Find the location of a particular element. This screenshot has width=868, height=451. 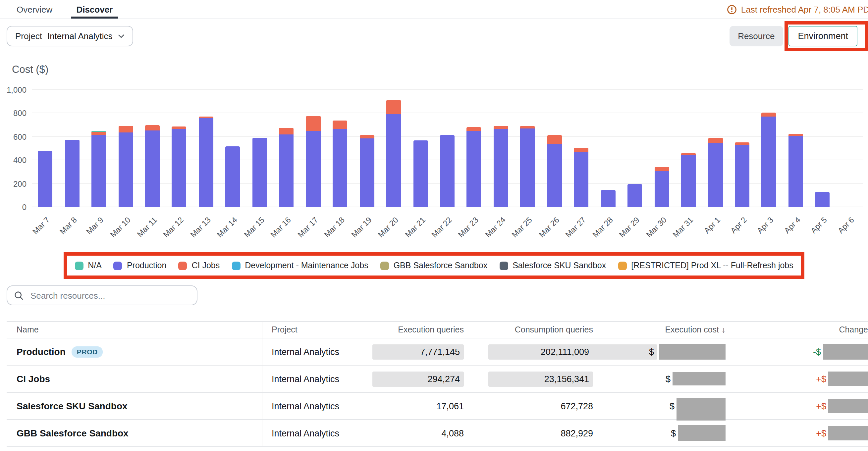

resource-name: Production is located at coordinates (41, 352).